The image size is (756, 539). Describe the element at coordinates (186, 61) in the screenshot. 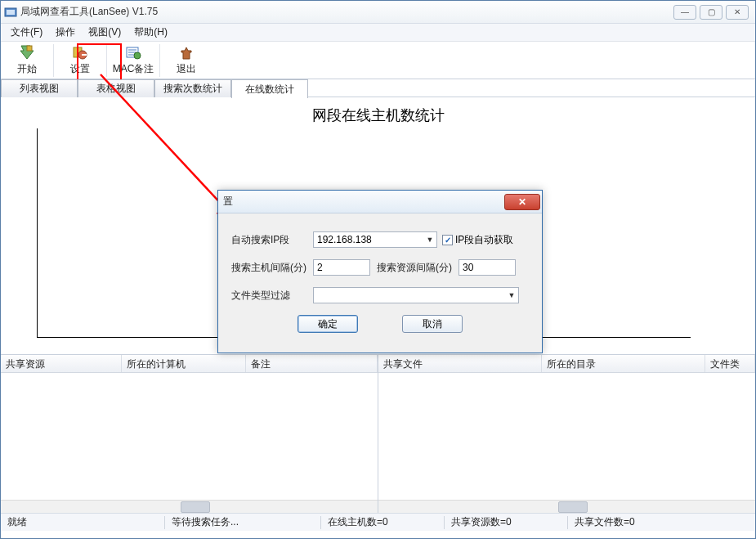

I see `toolbar-exit: 退出` at that location.